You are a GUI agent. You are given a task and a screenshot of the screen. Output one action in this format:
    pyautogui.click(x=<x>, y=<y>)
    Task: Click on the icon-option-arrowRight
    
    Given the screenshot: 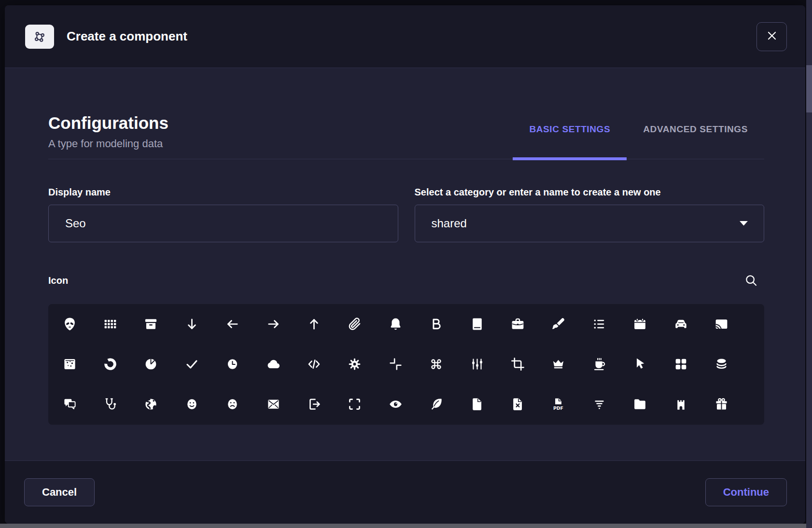 What is the action you would take?
    pyautogui.click(x=273, y=324)
    